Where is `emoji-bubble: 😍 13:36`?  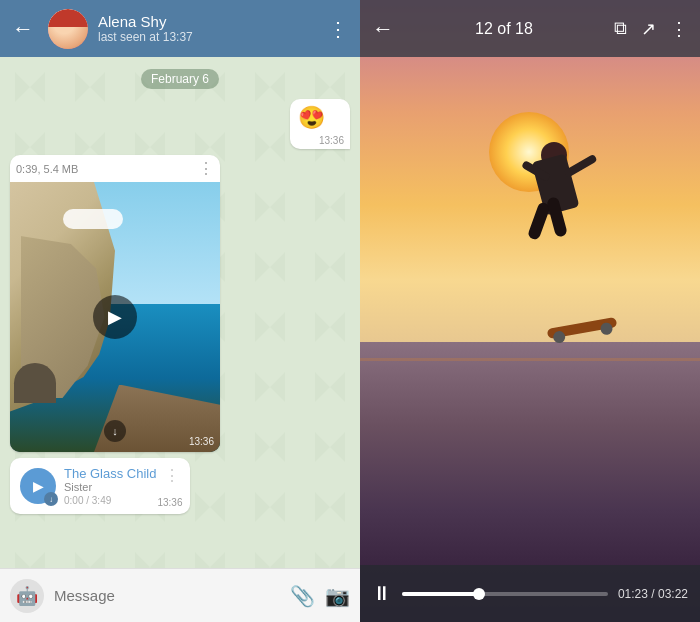
emoji-bubble: 😍 13:36 is located at coordinates (320, 124).